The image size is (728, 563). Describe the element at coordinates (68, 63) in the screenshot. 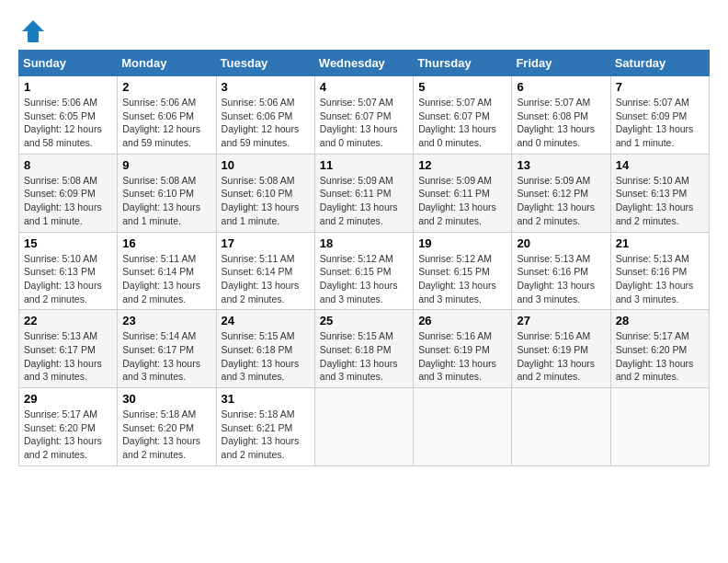

I see `day-header-sunday: Sunday` at that location.